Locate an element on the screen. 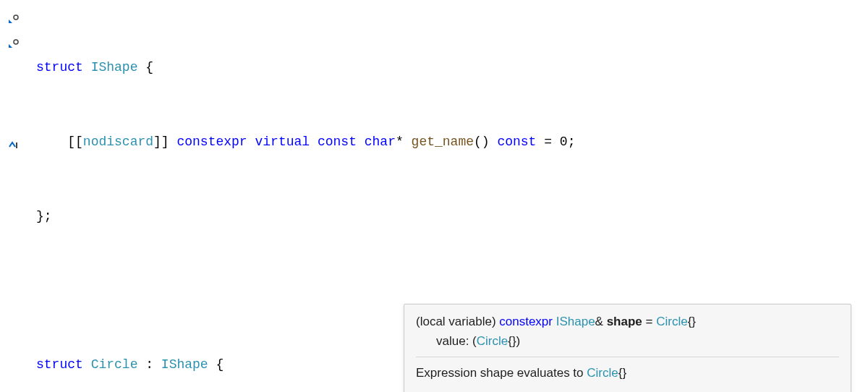  code-line-blank is located at coordinates (353, 290).